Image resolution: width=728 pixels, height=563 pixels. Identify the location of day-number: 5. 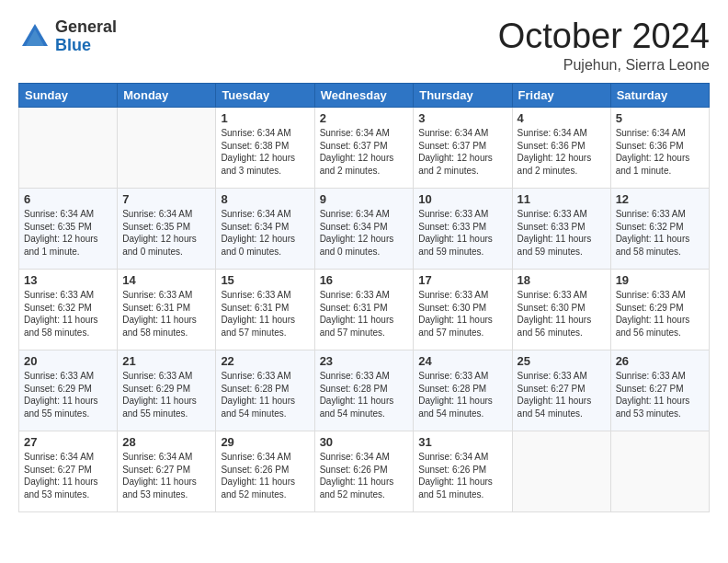
(660, 118).